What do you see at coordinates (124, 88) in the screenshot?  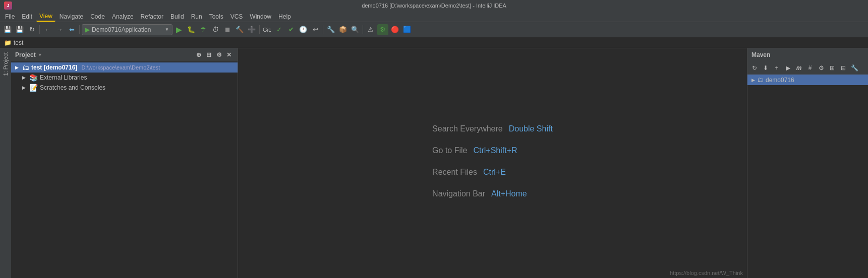 I see `tree-item-scratches: ▶ 📝 Scratches and Consoles` at bounding box center [124, 88].